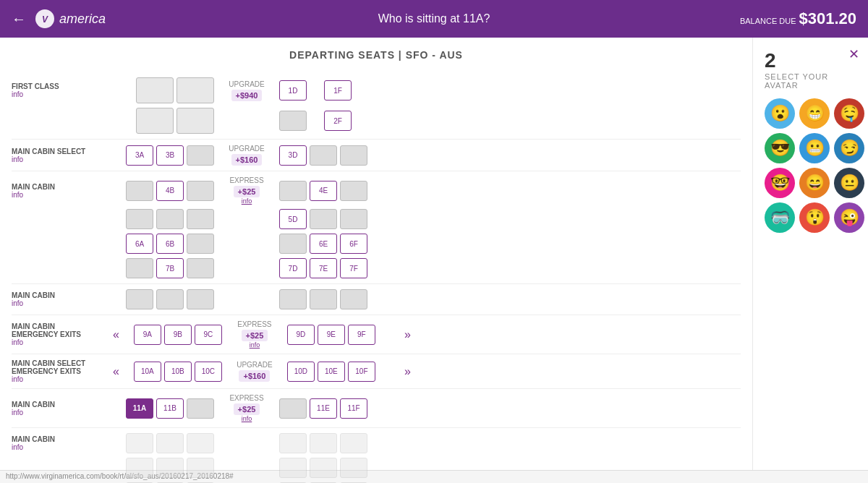  I want to click on balance-label: BALANCE DUE, so click(768, 21).